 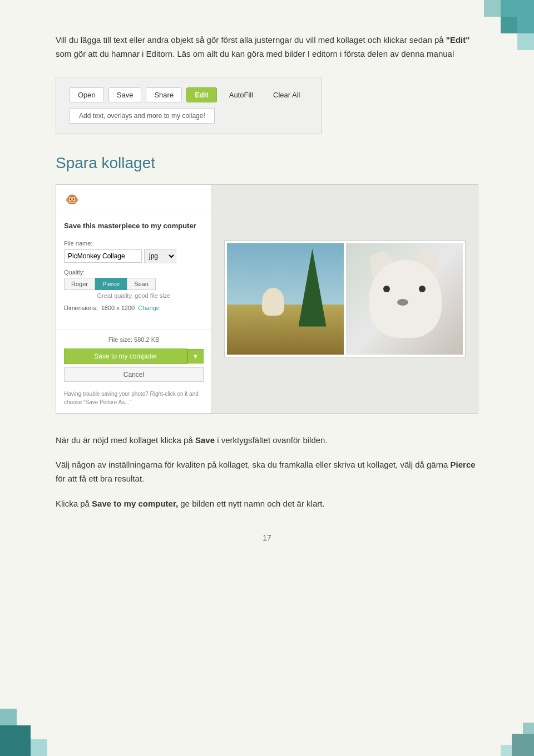 What do you see at coordinates (201, 95) in the screenshot?
I see `edit-button: Edit` at bounding box center [201, 95].